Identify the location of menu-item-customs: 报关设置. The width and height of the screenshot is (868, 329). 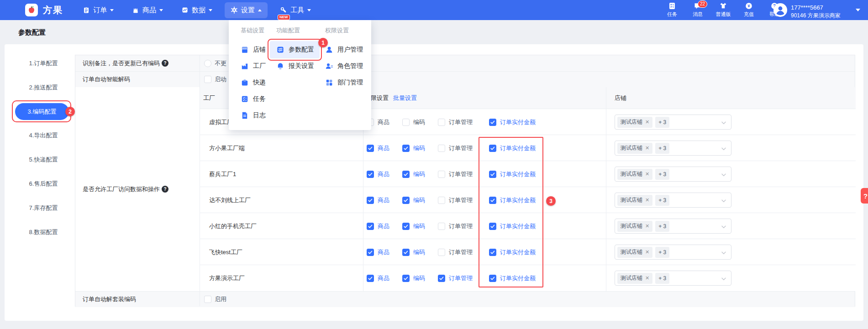
(295, 66).